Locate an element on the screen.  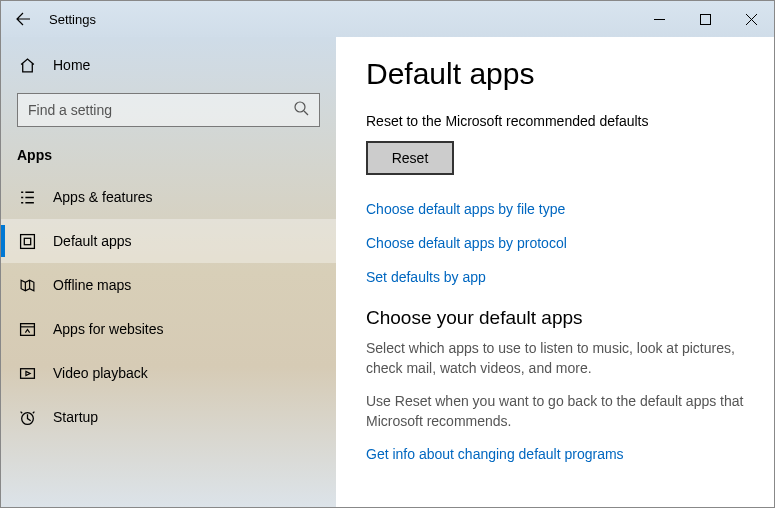
home-nav: Home is located at coordinates (168, 65).